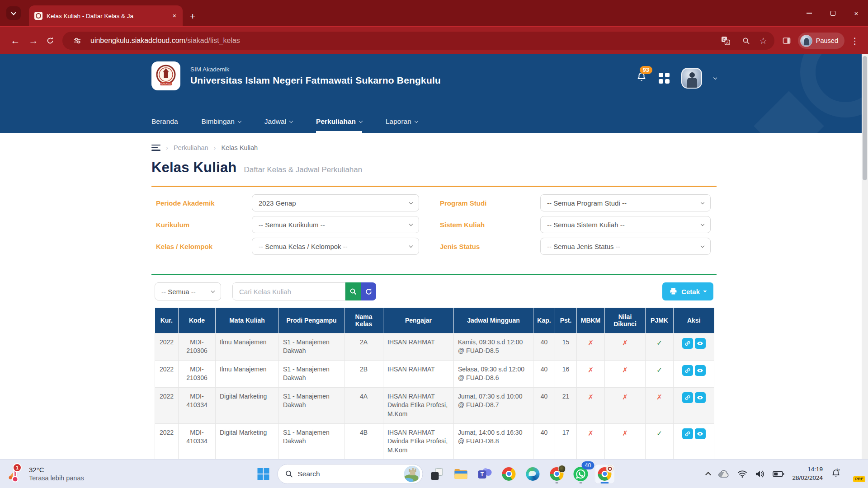 Image resolution: width=868 pixels, height=488 pixels. Describe the element at coordinates (533, 474) in the screenshot. I see `edge-icon` at that location.